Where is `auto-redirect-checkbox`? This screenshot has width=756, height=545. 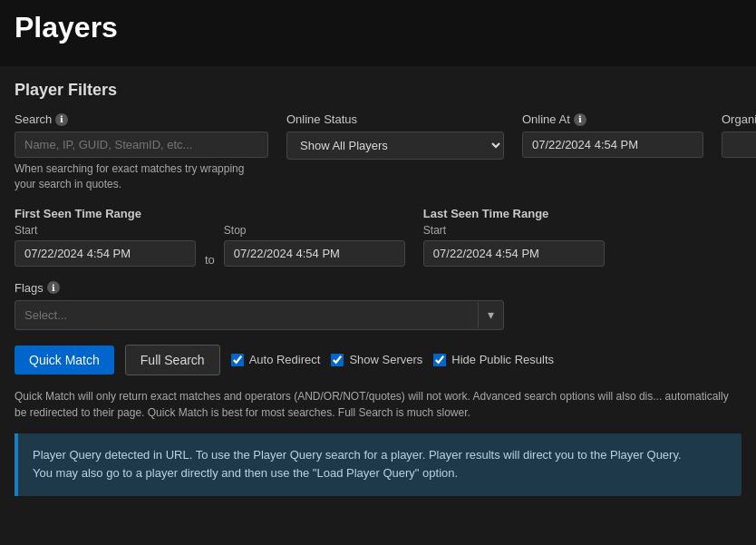 auto-redirect-checkbox is located at coordinates (237, 360).